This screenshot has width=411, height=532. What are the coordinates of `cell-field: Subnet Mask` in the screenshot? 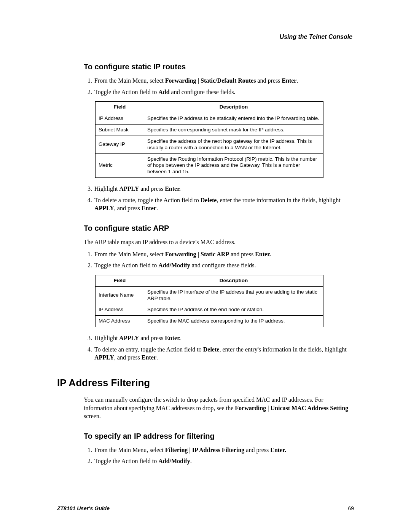 It's located at (120, 130).